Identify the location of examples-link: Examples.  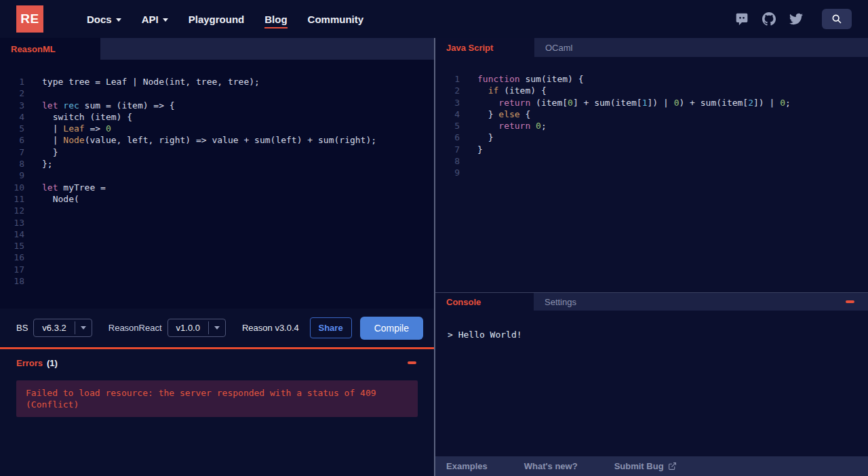
(467, 467).